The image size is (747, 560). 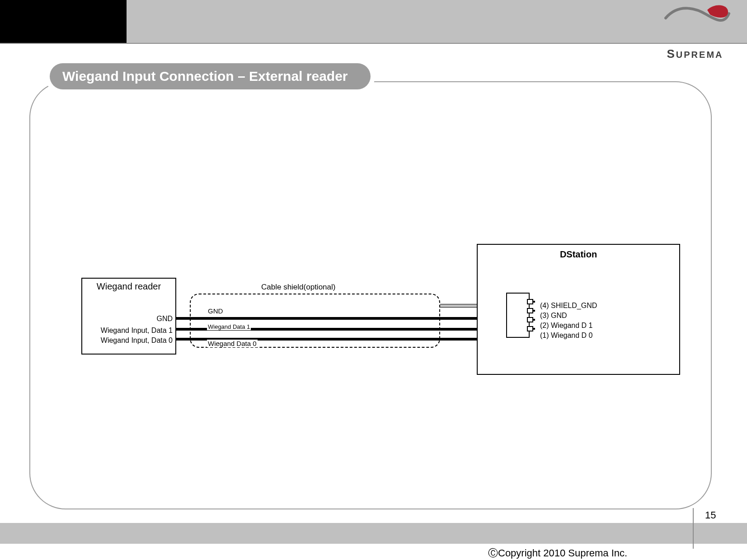 What do you see at coordinates (229, 327) in the screenshot?
I see `wire-label-data1: Wiegand Data 1` at bounding box center [229, 327].